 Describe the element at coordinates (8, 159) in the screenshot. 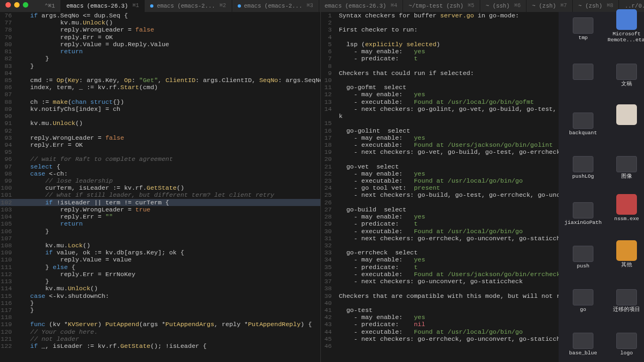

I see `line-number: 96` at that location.